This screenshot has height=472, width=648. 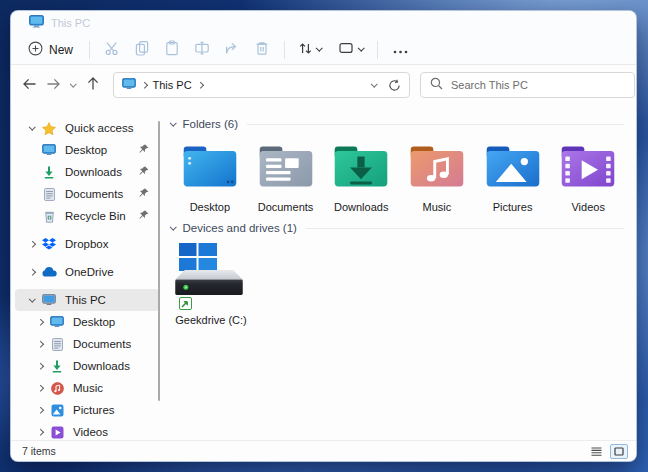 What do you see at coordinates (112, 50) in the screenshot?
I see `cut-icon` at bounding box center [112, 50].